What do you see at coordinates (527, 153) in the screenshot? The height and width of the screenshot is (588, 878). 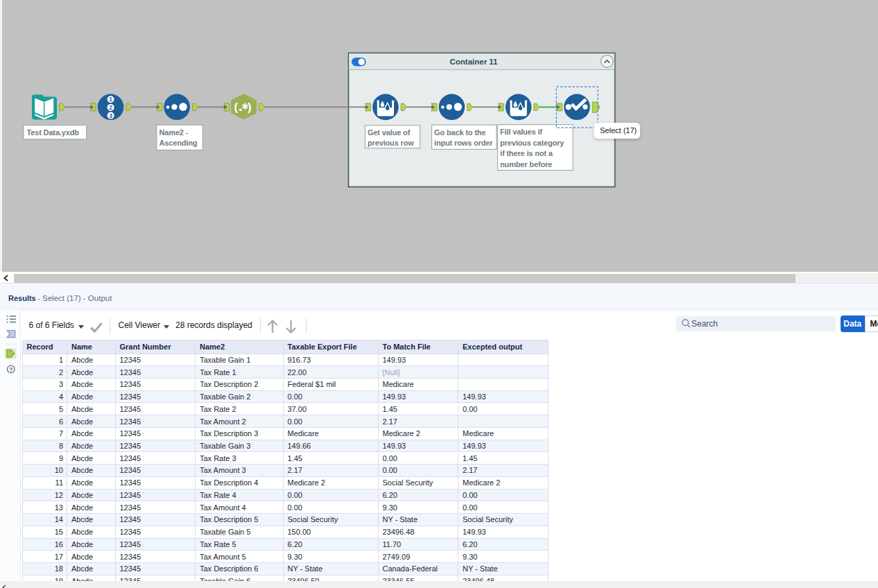 I see `svg-text: if there is not a` at bounding box center [527, 153].